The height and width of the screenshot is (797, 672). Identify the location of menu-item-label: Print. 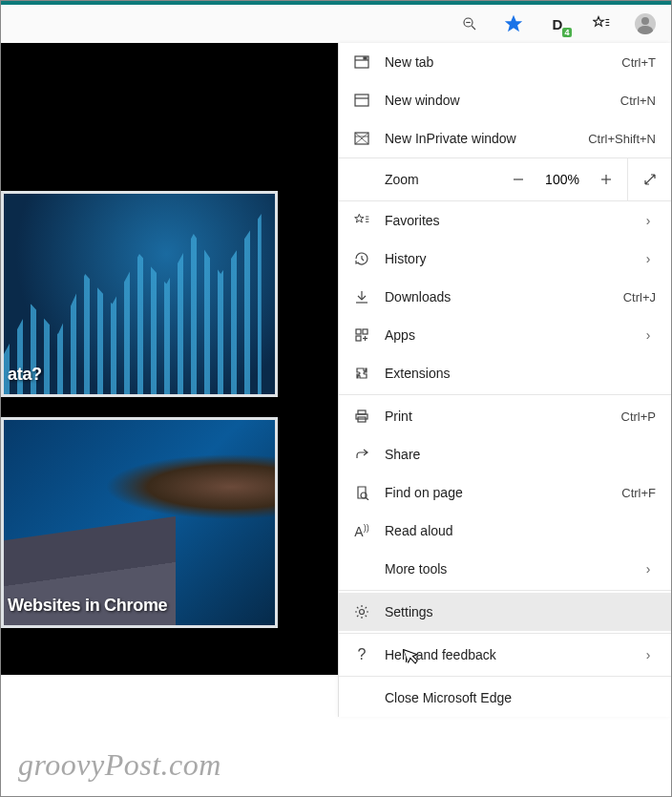
(503, 416).